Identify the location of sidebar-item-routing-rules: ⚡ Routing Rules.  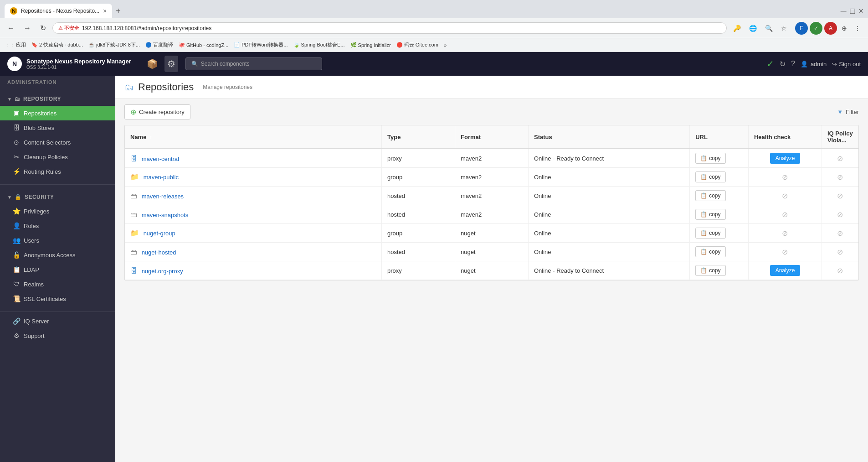
(57, 171).